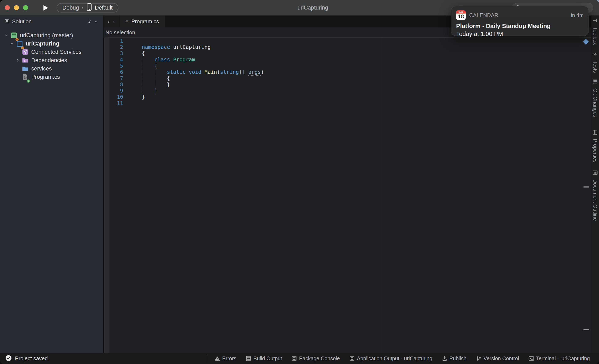 This screenshot has width=599, height=364. What do you see at coordinates (49, 60) in the screenshot?
I see `tree-item-label: Dependencies` at bounding box center [49, 60].